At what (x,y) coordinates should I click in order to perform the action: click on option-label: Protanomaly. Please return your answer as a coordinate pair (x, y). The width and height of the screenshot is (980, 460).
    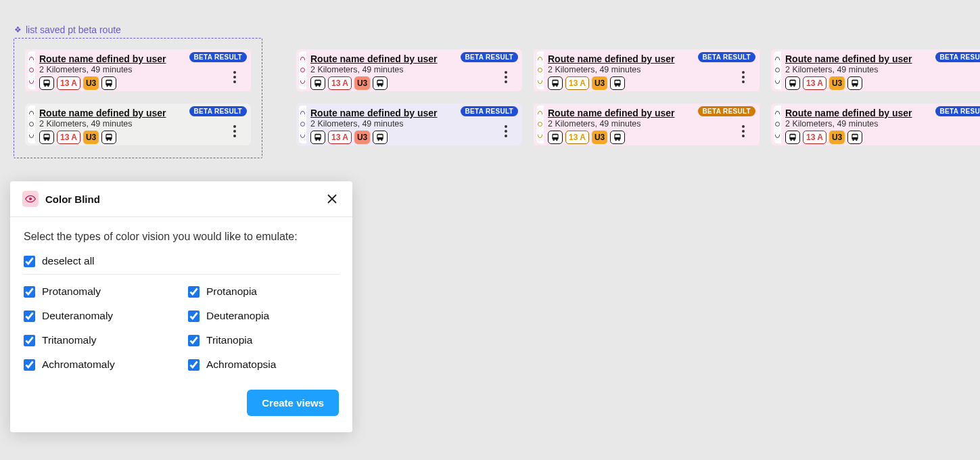
    Looking at the image, I should click on (72, 292).